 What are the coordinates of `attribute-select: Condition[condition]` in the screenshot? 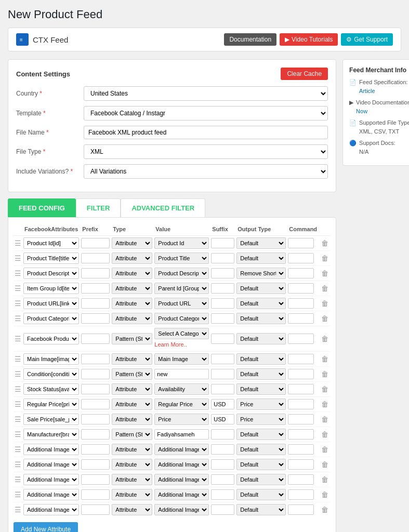 It's located at (51, 374).